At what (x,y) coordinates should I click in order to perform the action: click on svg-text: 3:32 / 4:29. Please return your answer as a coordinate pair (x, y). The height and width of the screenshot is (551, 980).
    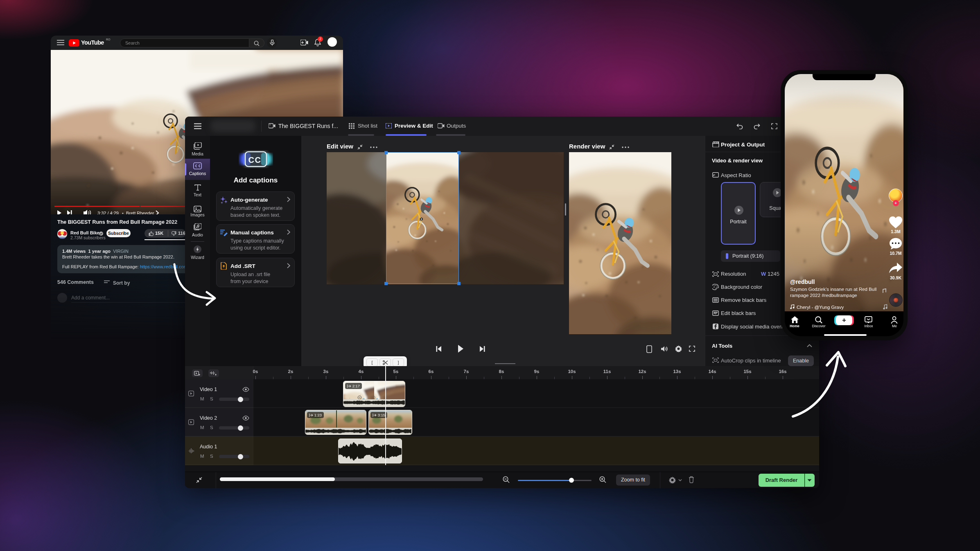
    Looking at the image, I should click on (108, 213).